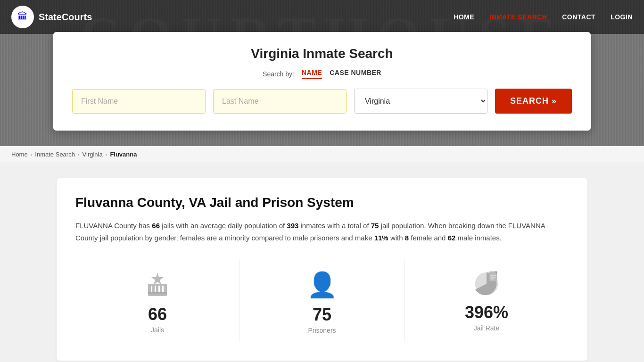 Image resolution: width=644 pixels, height=362 pixels. What do you see at coordinates (543, 17) in the screenshot?
I see `nav-links: HOME INMATE SEARCH CONTACT LOGIN` at bounding box center [543, 17].